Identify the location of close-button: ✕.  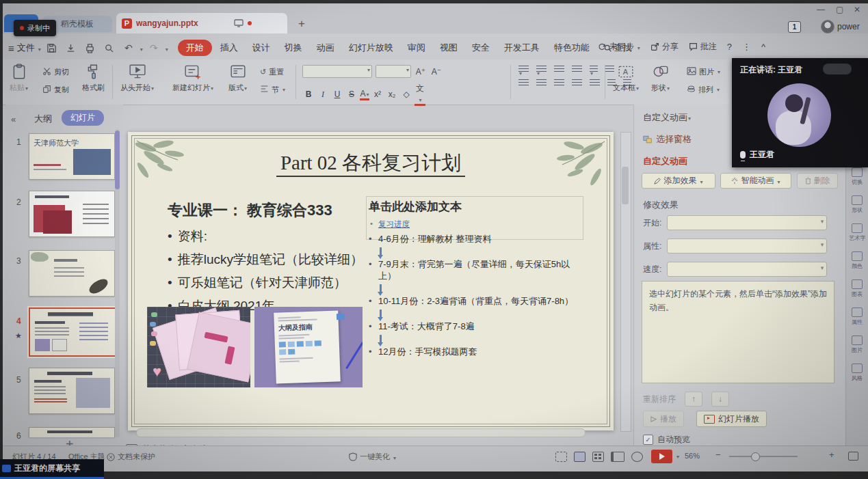
(857, 10).